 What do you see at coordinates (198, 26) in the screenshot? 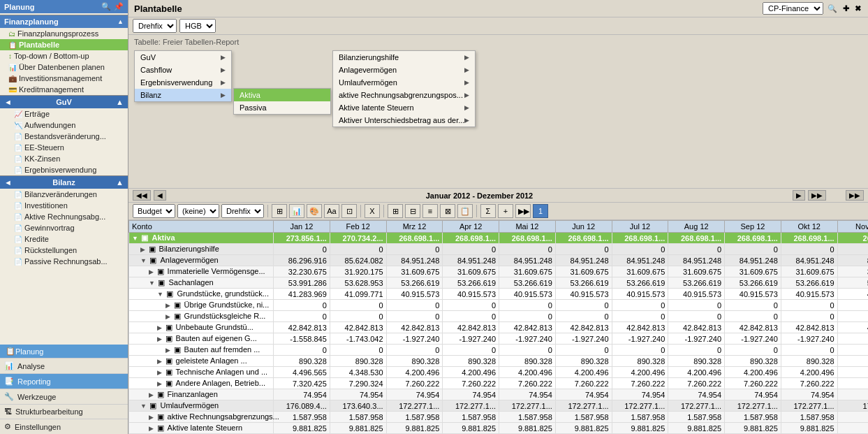
I see `hgb-select: HGB` at bounding box center [198, 26].